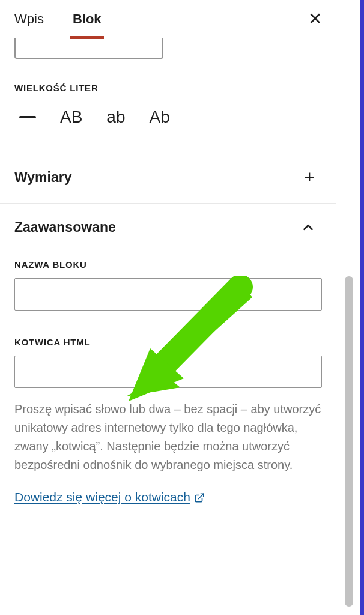 The height and width of the screenshot is (615, 364). Describe the element at coordinates (168, 122) in the screenshot. I see `letter-case-options: AB ab Ab` at that location.